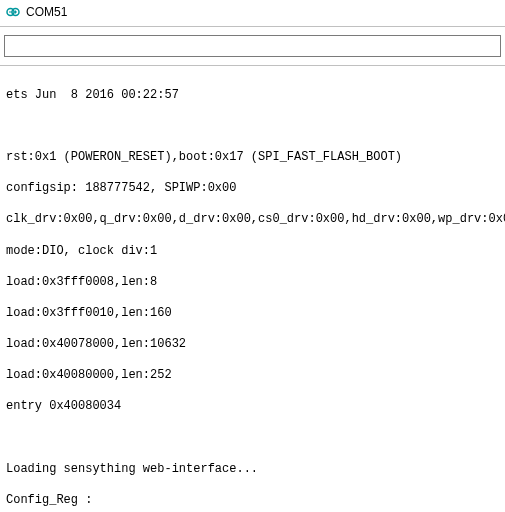 The width and height of the screenshot is (505, 512). I want to click on arduino-icon, so click(13, 12).